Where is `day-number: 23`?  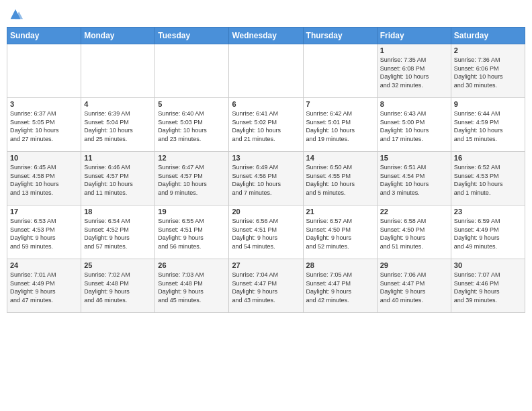 day-number: 23 is located at coordinates (488, 212).